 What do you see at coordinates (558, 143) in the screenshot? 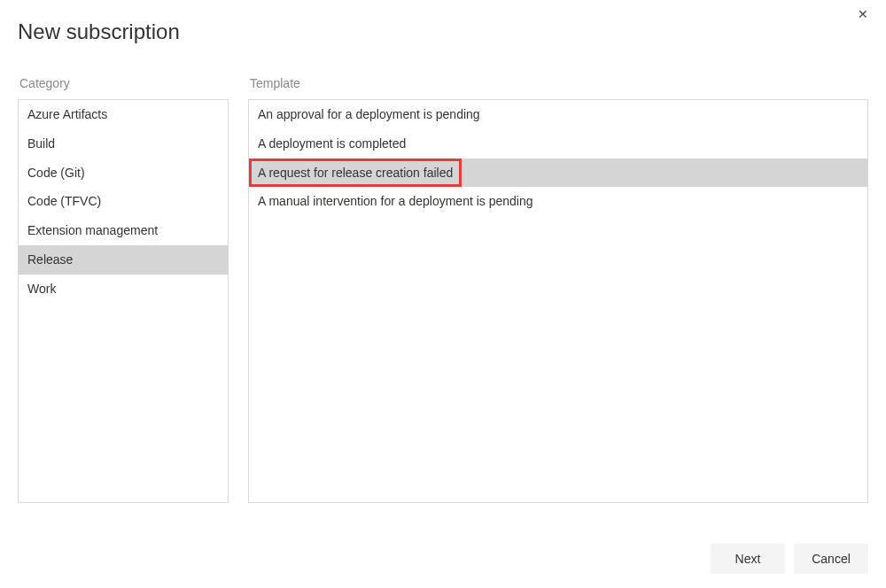
I see `template-item: A deployment is completed` at bounding box center [558, 143].